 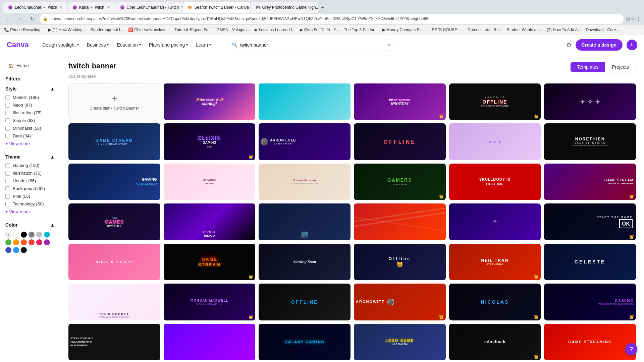 I want to click on bookmark-12: Student Wants an..., so click(x=525, y=30).